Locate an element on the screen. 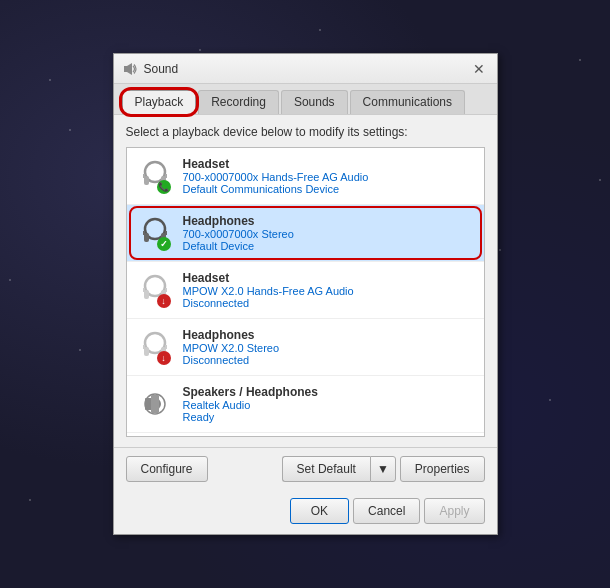 The image size is (610, 588). device-item-headset-1: 📞 Headset 700-x0007000x Hands-Free AG Au… is located at coordinates (306, 176).